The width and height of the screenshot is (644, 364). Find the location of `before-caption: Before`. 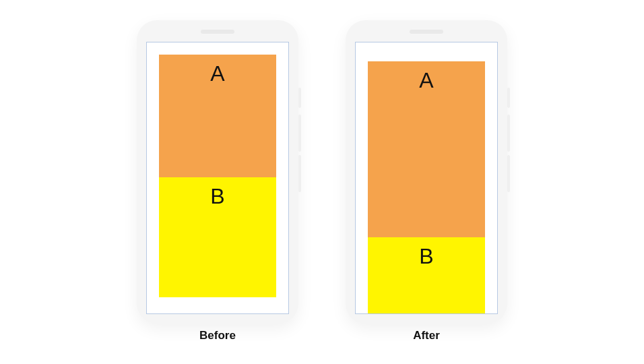

before-caption: Before is located at coordinates (218, 336).